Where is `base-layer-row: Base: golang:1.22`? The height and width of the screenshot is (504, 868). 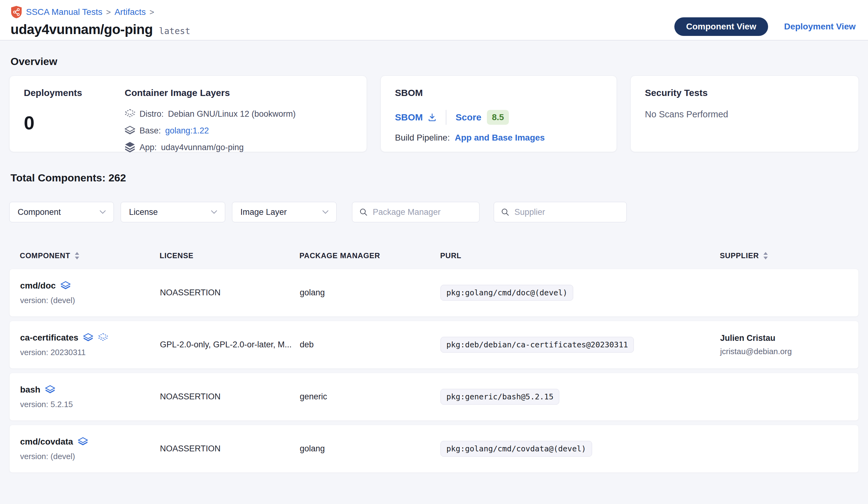 base-layer-row: Base: golang:1.22 is located at coordinates (238, 131).